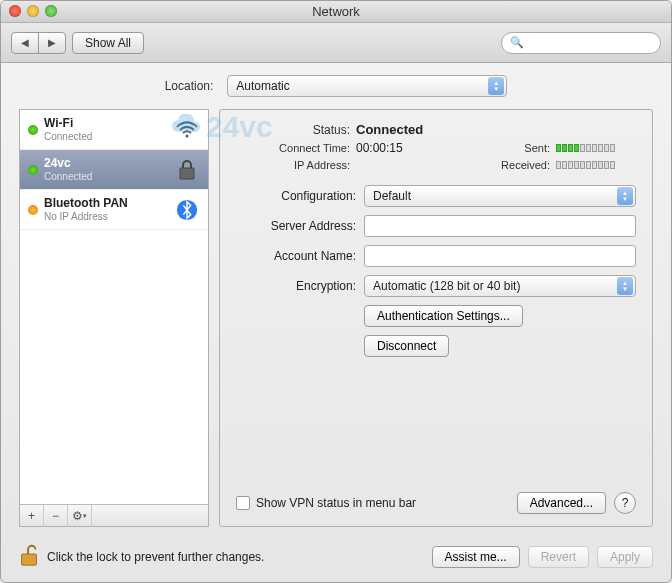 Image resolution: width=672 pixels, height=583 pixels. I want to click on ip-address-label: IP Address:, so click(296, 165).